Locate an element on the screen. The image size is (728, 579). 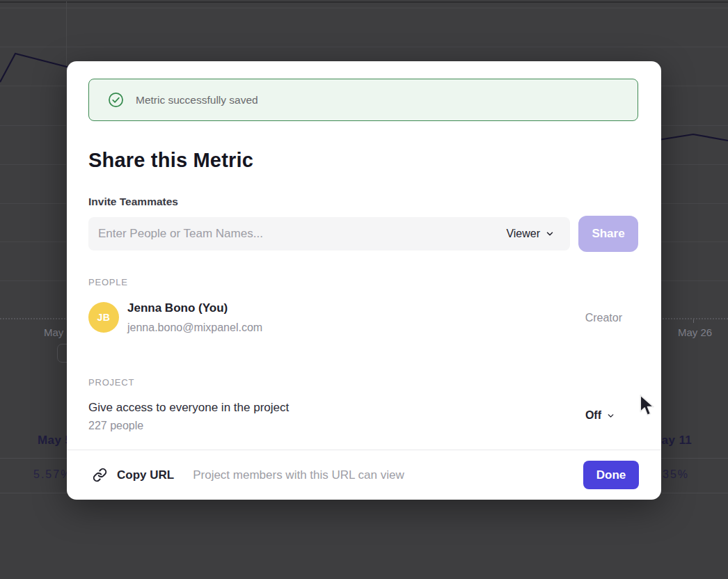
share-button: Share is located at coordinates (608, 234).